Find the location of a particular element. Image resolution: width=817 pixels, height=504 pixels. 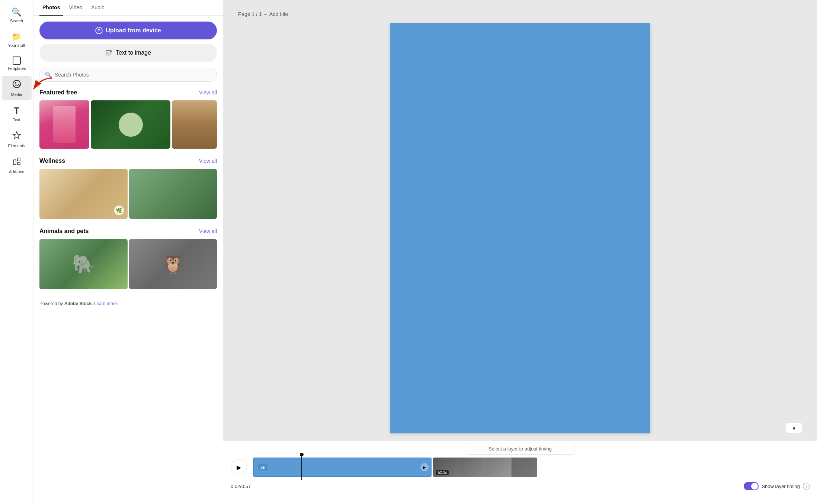

page-label: Page 1 / 1 is located at coordinates (250, 14).